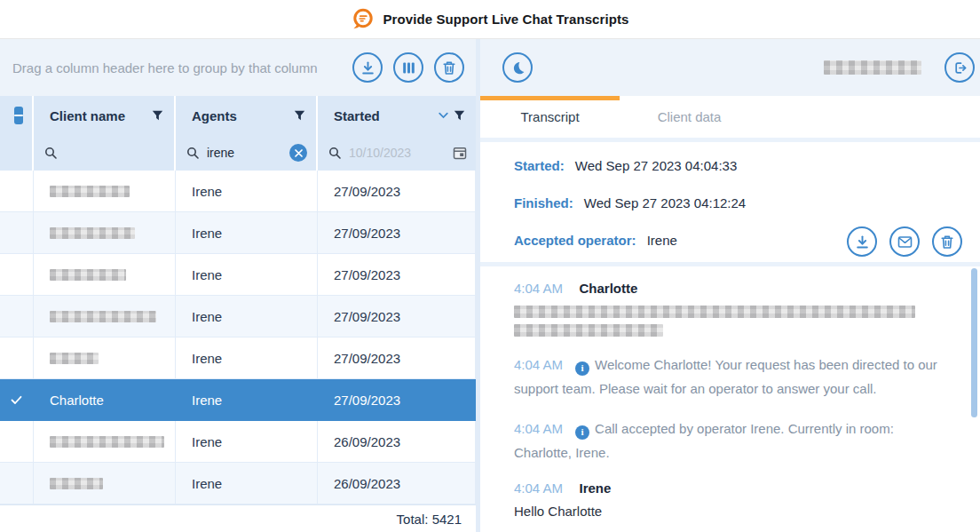 The width and height of the screenshot is (980, 532). What do you see at coordinates (238, 115) in the screenshot?
I see `grid-header-row: Client name Agents Started` at bounding box center [238, 115].